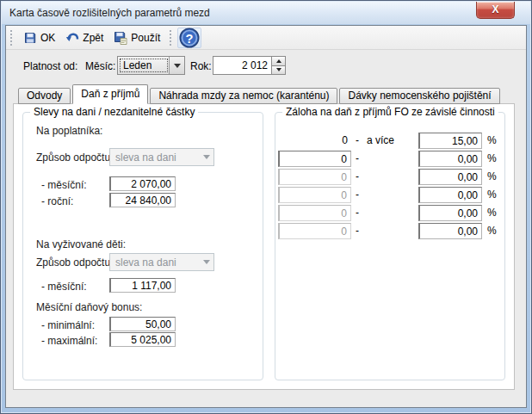 Image resolution: width=532 pixels, height=414 pixels. What do you see at coordinates (207, 262) in the screenshot?
I see `method2-select-arrow` at bounding box center [207, 262].